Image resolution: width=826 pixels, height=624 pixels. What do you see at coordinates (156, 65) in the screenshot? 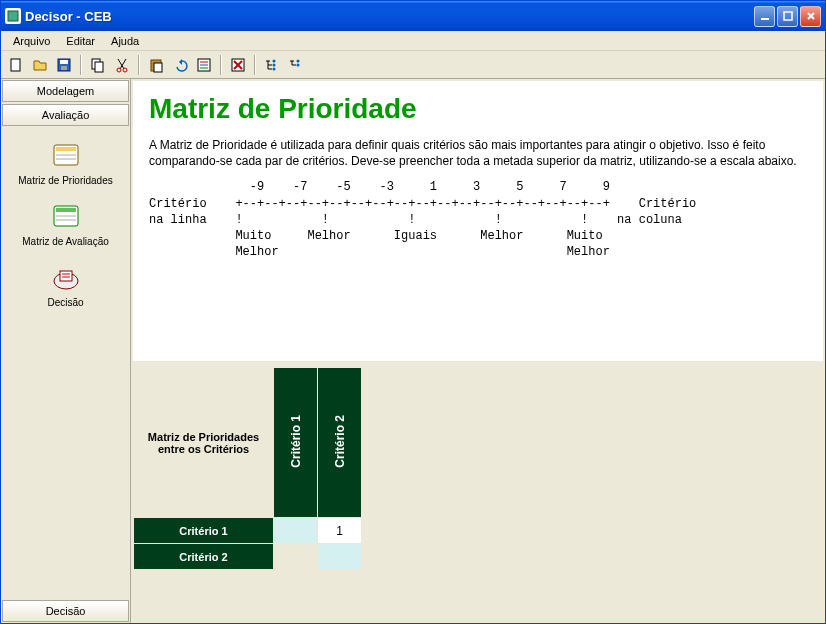
I see `paste-button` at bounding box center [156, 65].